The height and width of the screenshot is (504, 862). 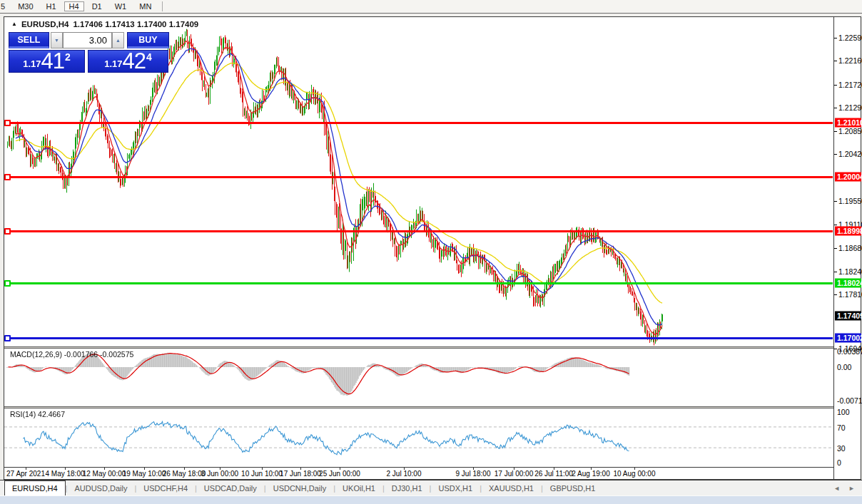 What do you see at coordinates (851, 131) in the screenshot?
I see `price-tick-label: 1.20850` at bounding box center [851, 131].